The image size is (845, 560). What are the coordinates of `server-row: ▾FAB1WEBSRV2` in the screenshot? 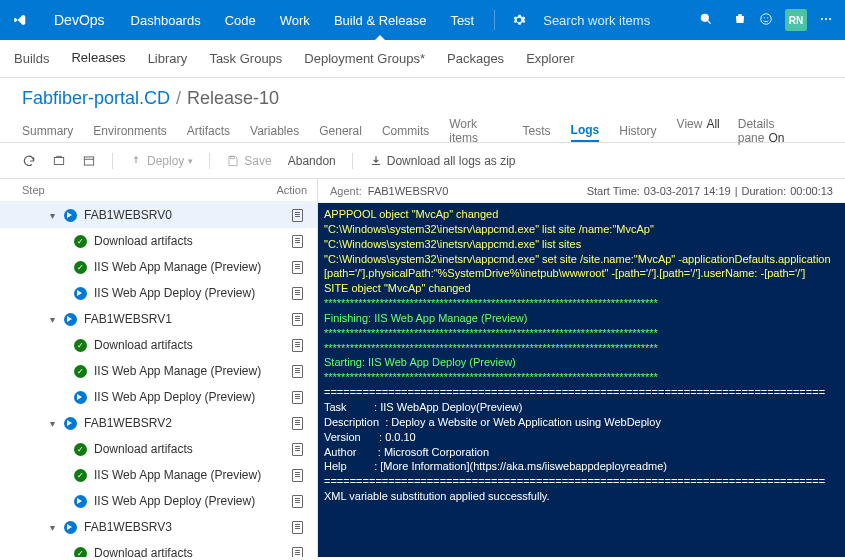 It's located at (158, 423).